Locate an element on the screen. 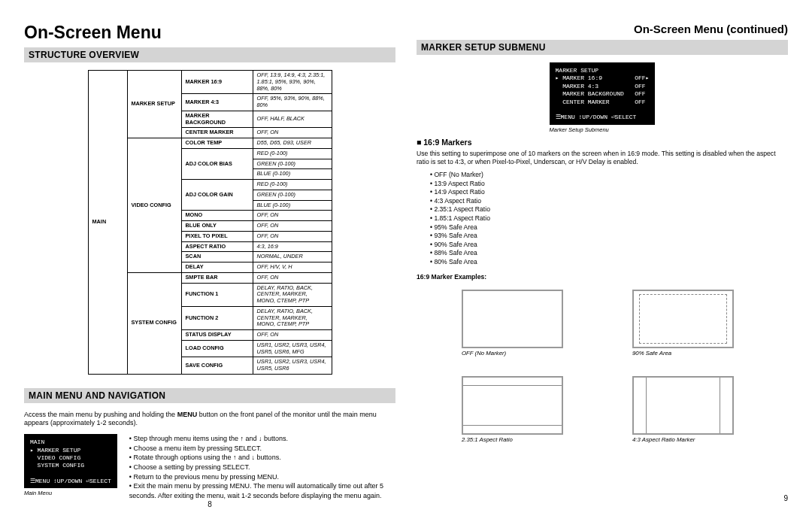 The width and height of the screenshot is (812, 525). example-43: 4:3 Aspect Ratio Marker is located at coordinates (687, 409).